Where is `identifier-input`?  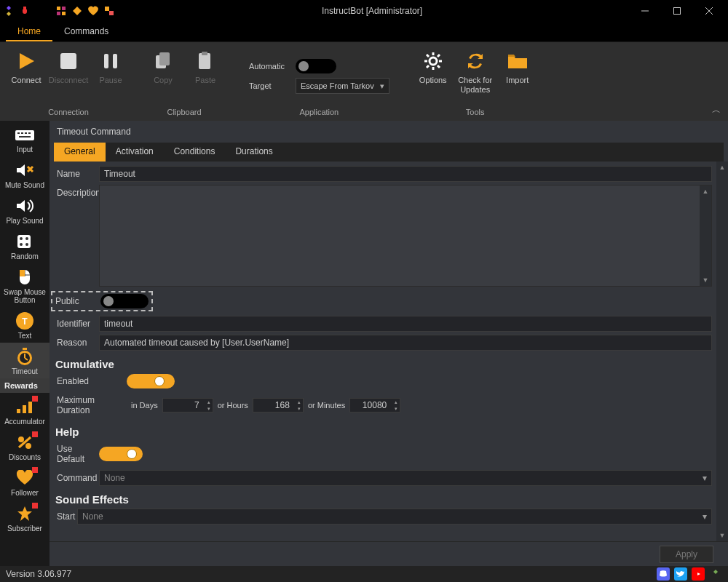
identifier-input is located at coordinates (405, 324).